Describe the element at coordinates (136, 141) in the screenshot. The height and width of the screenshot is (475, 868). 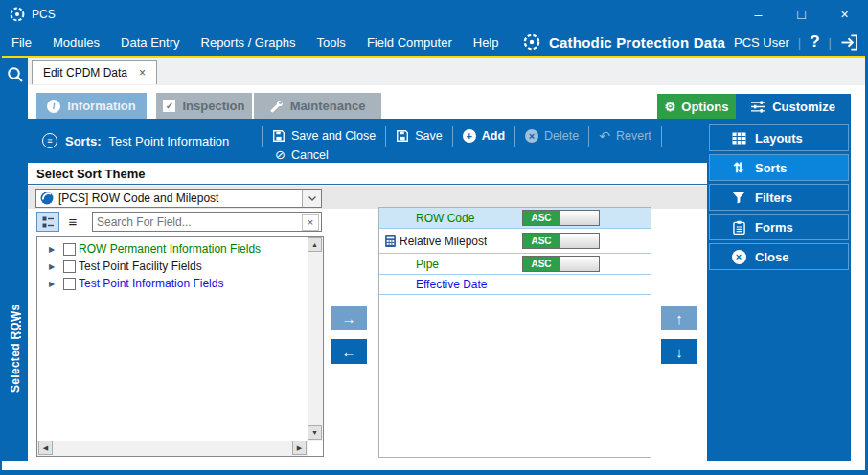
I see `toolbar-context: ≡ Sorts: Test Point Information` at that location.